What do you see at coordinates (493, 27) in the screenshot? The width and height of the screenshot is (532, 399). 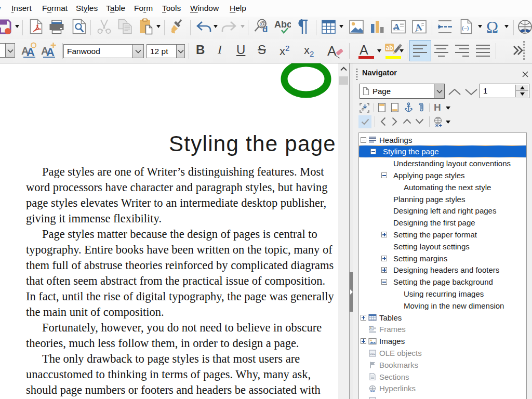 I see `svg-text: Ω` at bounding box center [493, 27].